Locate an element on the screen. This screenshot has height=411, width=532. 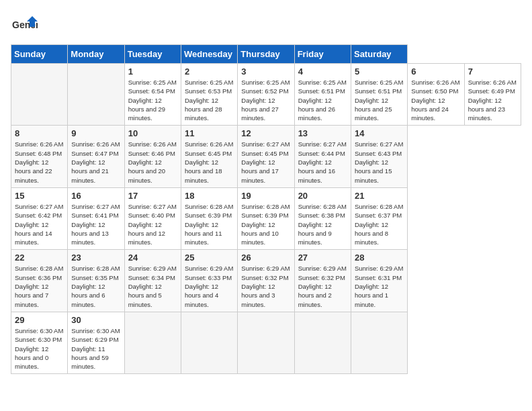
day-number: 9 is located at coordinates (95, 133).